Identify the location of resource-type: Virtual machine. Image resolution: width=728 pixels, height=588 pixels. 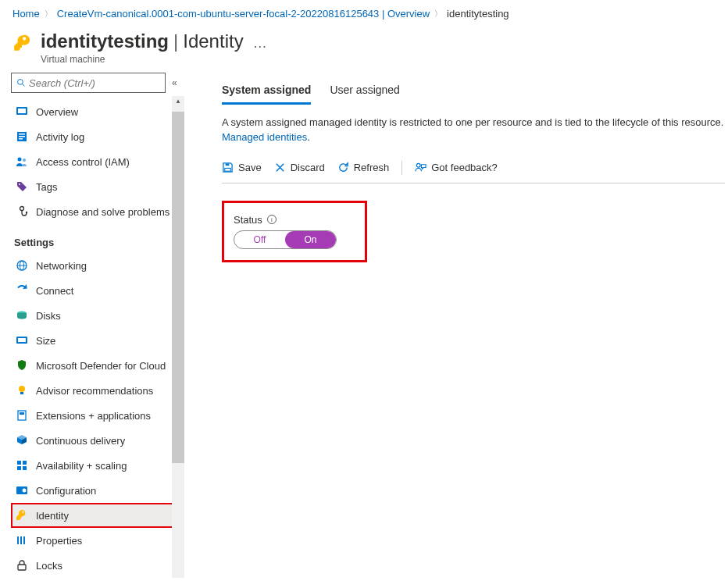
(155, 59).